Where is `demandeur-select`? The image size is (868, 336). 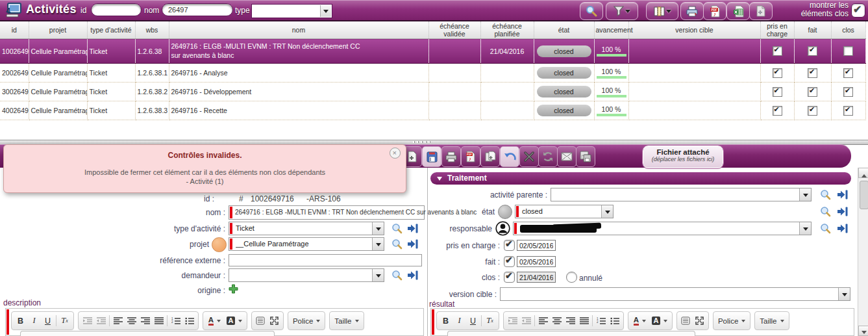
demandeur-select is located at coordinates (306, 276).